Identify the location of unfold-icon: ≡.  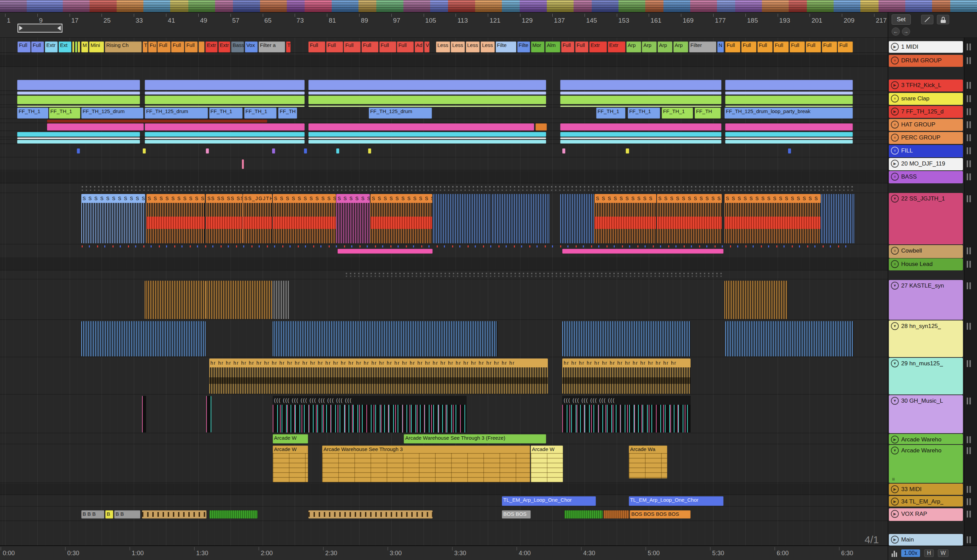
(893, 479).